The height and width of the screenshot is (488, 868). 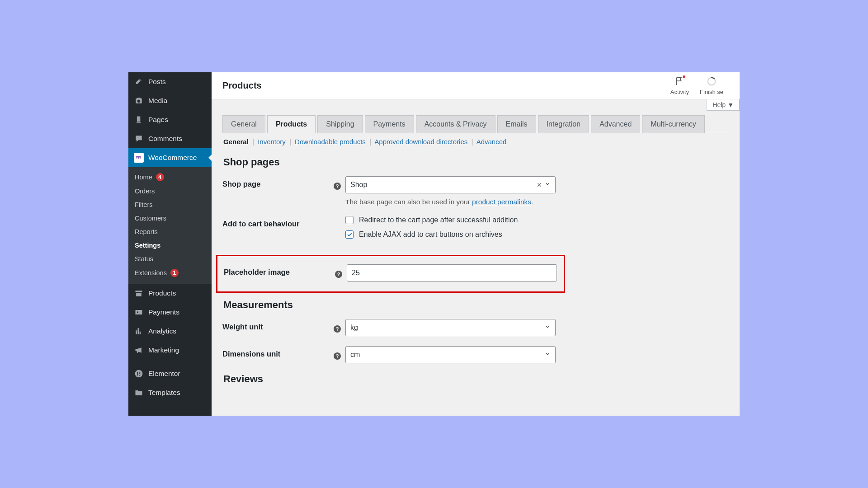 I want to click on tab-payments: Payments, so click(x=390, y=124).